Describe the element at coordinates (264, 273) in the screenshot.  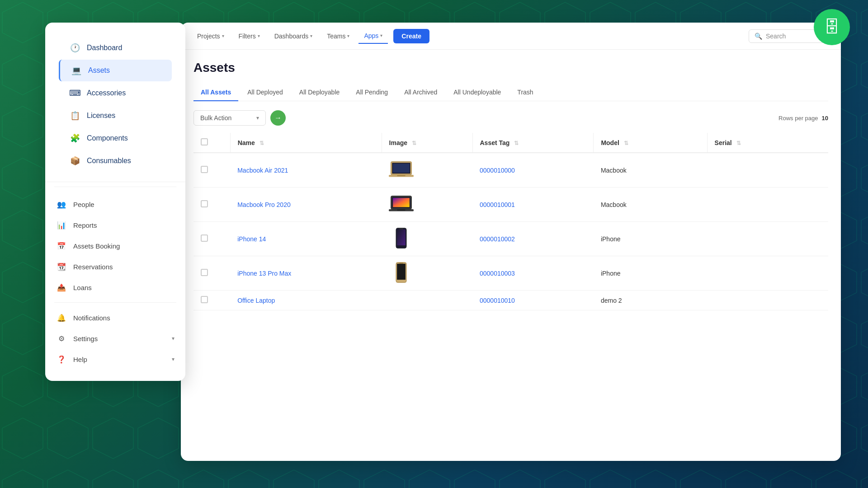
I see `asset-name-link-3: iPhone 13 Pro Max` at that location.